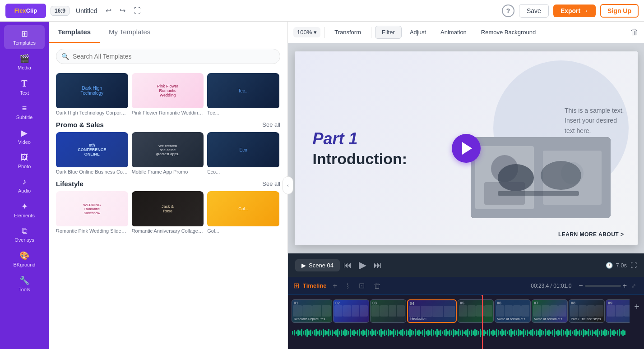  Describe the element at coordinates (24, 93) in the screenshot. I see `sidebar-item-label: Text` at that location.